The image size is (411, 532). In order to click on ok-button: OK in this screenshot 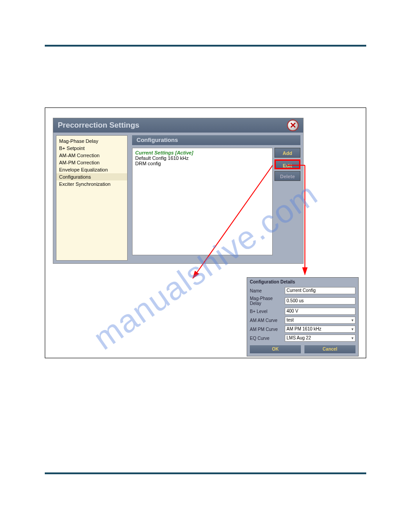, I will do `click(275, 349)`.